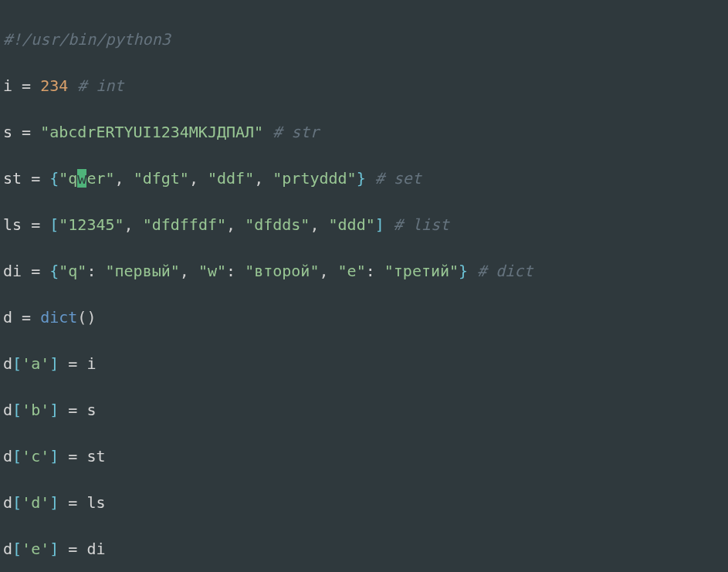 Image resolution: width=728 pixels, height=572 pixels. Describe the element at coordinates (68, 178) in the screenshot. I see `string: "q` at that location.